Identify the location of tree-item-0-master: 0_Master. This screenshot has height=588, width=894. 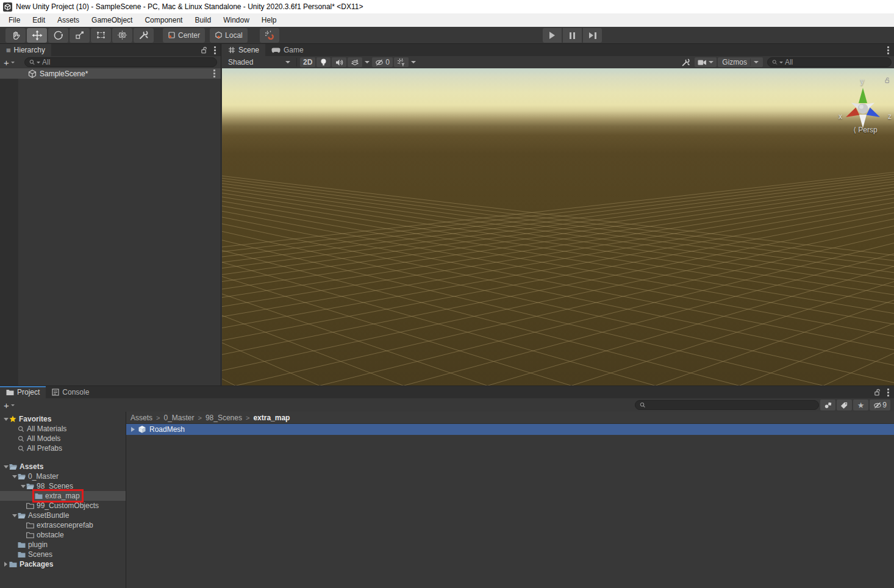
(63, 476).